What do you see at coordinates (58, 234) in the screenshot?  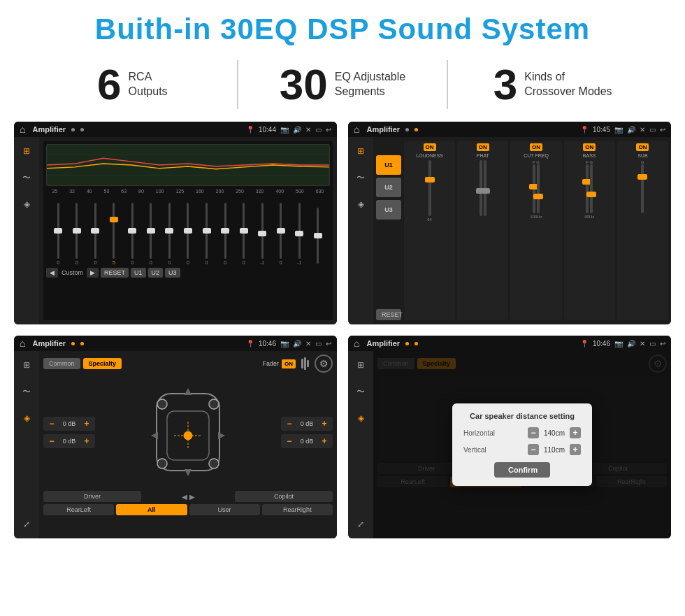 I see `eq-slider-0: 0` at bounding box center [58, 234].